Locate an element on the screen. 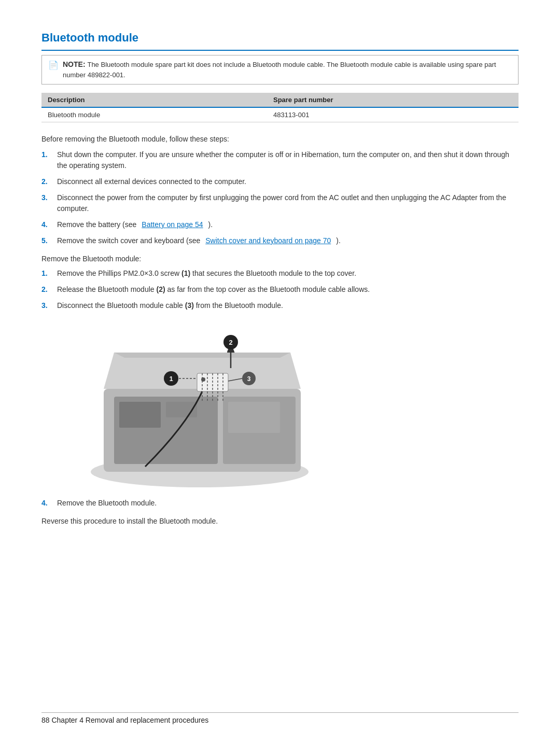 This screenshot has width=560, height=745. step-num: 5. is located at coordinates (47, 241).